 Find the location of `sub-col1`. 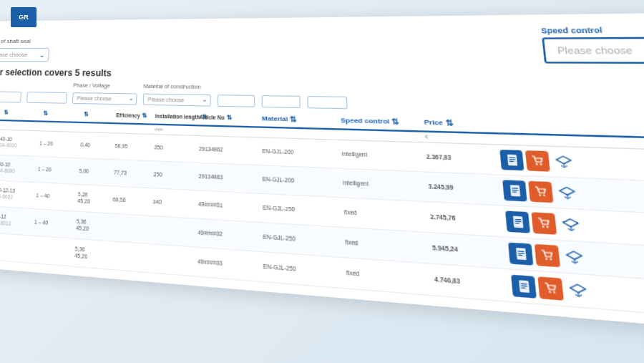

sub-col1 is located at coordinates (21, 125).